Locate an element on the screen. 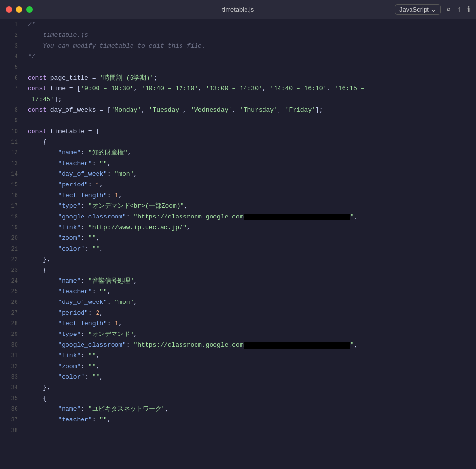 The height and width of the screenshot is (469, 476). code-line-31: "link": "", is located at coordinates (249, 356).